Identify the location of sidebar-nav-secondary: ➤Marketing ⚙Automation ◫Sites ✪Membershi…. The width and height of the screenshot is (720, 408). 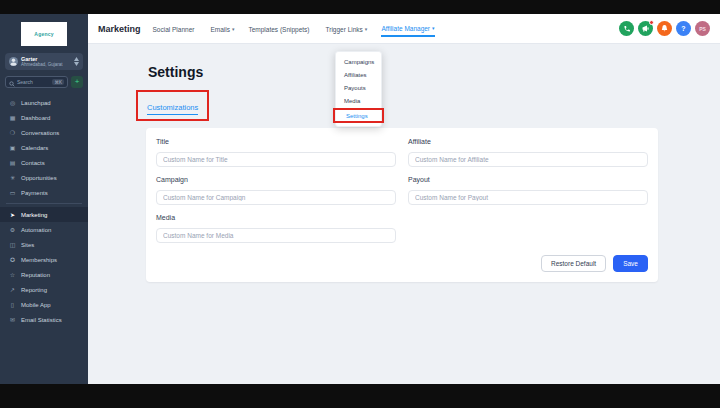
(44, 267).